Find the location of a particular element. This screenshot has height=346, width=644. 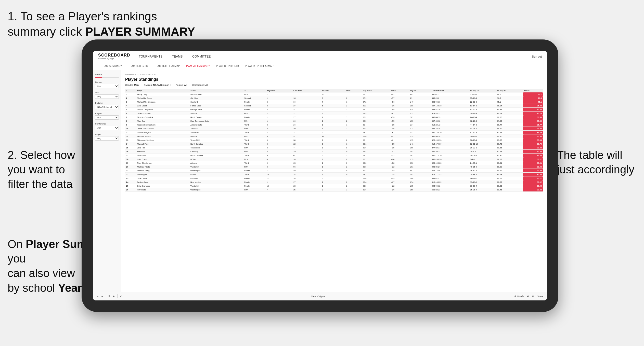

cell-reg-rank: 11 is located at coordinates (279, 178).